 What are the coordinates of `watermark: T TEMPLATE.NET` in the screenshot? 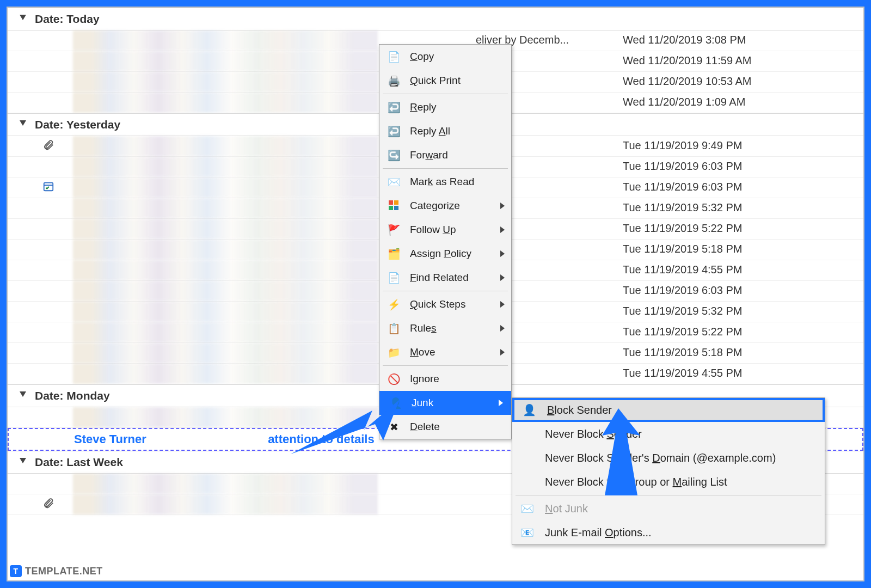 It's located at (57, 571).